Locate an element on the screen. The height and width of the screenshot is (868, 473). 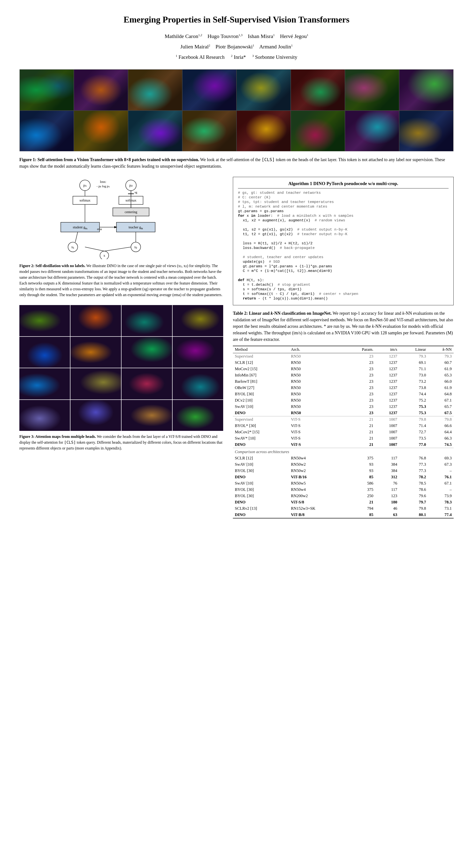
figure3-grid is located at coordinates (121, 368).